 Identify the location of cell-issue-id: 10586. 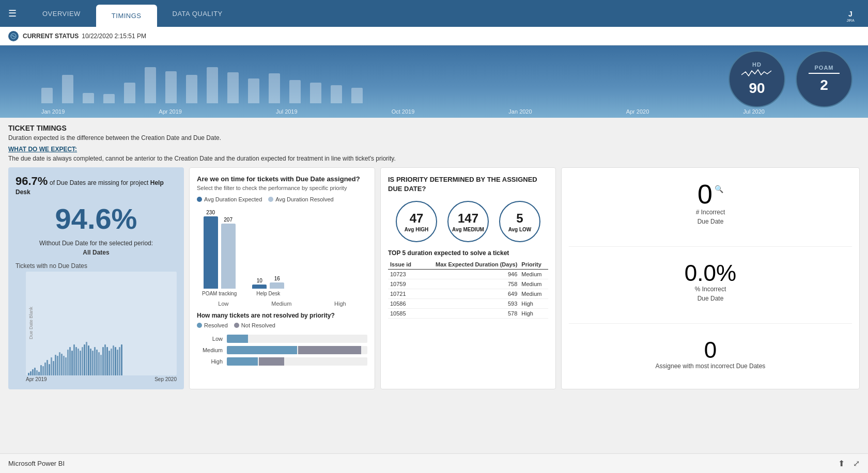
(403, 304).